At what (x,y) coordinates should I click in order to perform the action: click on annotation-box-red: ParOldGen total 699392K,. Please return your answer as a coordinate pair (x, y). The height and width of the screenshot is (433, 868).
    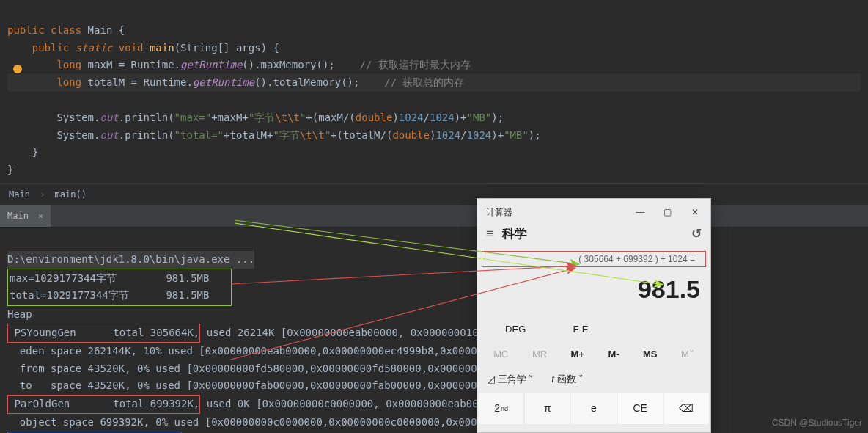
    Looking at the image, I should click on (104, 404).